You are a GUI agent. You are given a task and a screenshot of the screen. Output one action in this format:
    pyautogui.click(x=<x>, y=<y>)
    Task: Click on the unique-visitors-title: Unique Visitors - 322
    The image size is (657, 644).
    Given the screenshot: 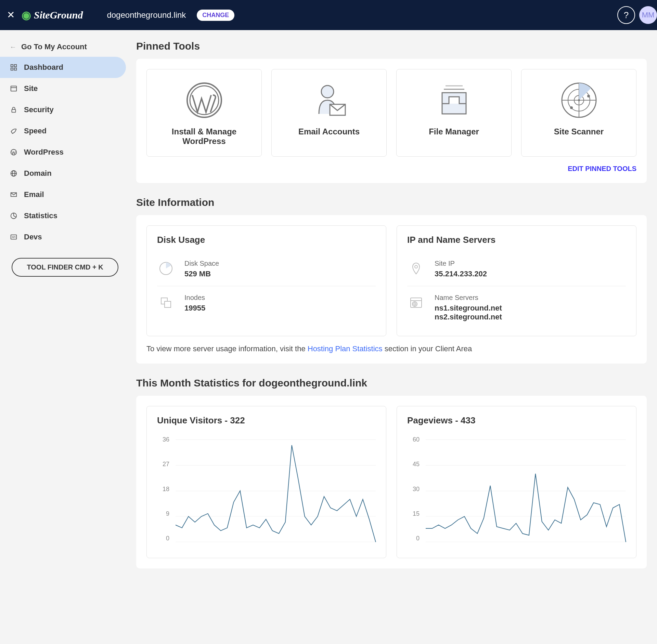 What is the action you would take?
    pyautogui.click(x=266, y=421)
    